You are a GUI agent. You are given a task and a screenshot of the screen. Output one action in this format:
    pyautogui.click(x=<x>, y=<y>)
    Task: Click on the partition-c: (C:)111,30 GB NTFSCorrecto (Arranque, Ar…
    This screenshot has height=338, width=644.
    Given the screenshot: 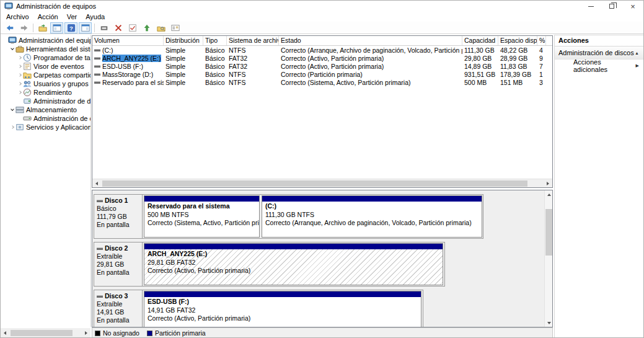 What is the action you would take?
    pyautogui.click(x=372, y=216)
    